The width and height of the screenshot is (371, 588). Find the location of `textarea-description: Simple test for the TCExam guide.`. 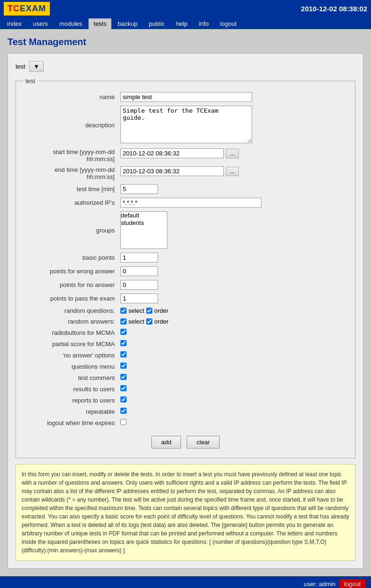

textarea-description: Simple test for the TCExam guide. is located at coordinates (186, 124).